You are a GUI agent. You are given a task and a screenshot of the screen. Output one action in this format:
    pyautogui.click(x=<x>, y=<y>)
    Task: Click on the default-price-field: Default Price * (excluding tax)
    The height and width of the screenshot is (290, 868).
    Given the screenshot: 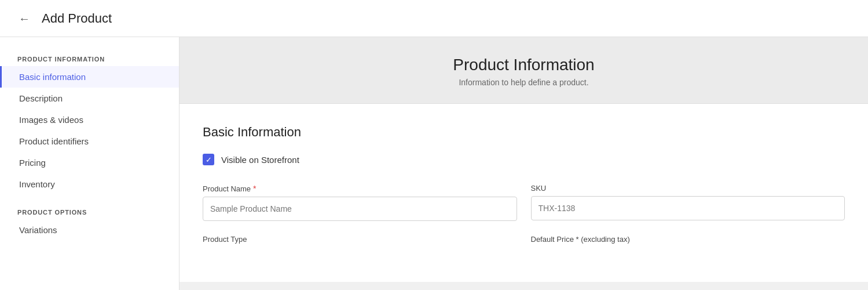 What is the action you would take?
    pyautogui.click(x=688, y=241)
    